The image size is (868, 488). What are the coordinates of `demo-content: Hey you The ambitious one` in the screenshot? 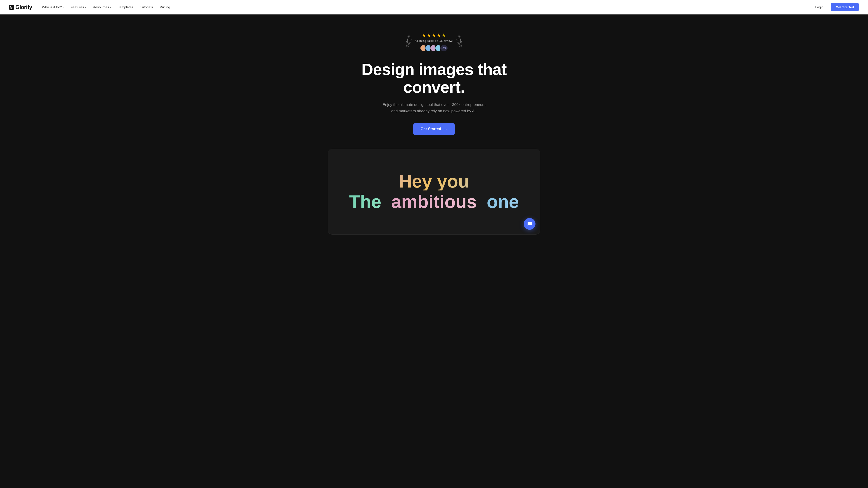 It's located at (434, 192).